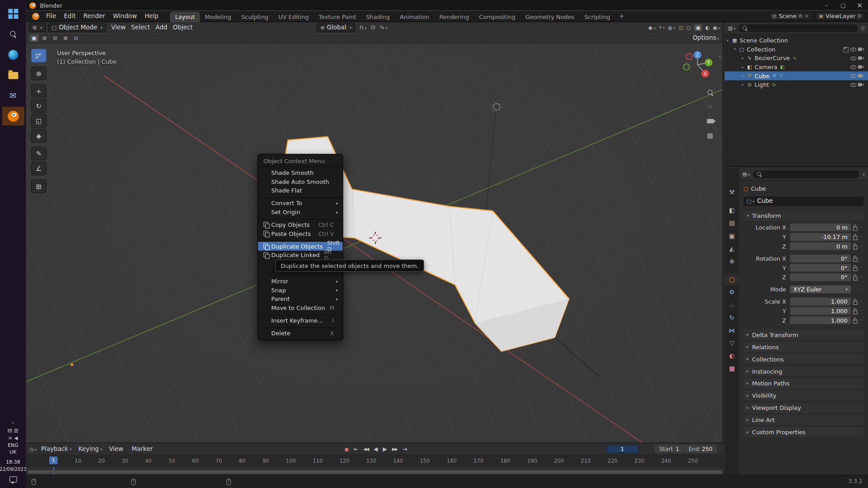 The image size is (868, 488). What do you see at coordinates (76, 38) in the screenshot?
I see `select-mode-intersect-icon: ⊡` at bounding box center [76, 38].